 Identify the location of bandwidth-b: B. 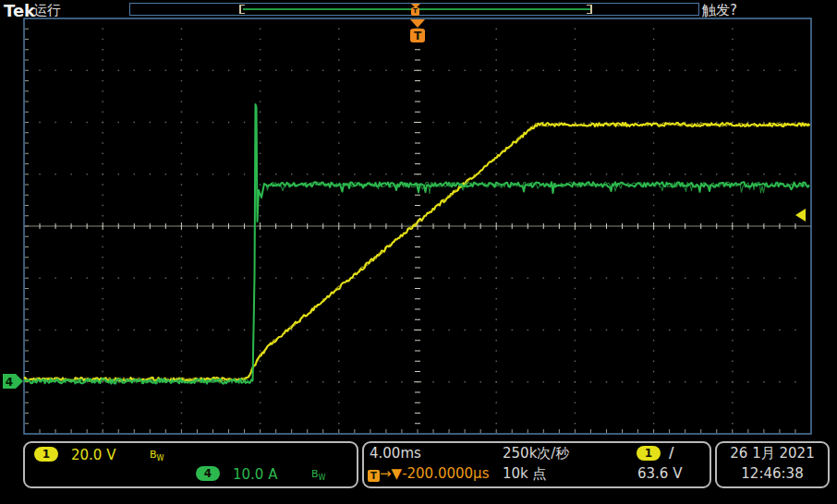
(315, 474).